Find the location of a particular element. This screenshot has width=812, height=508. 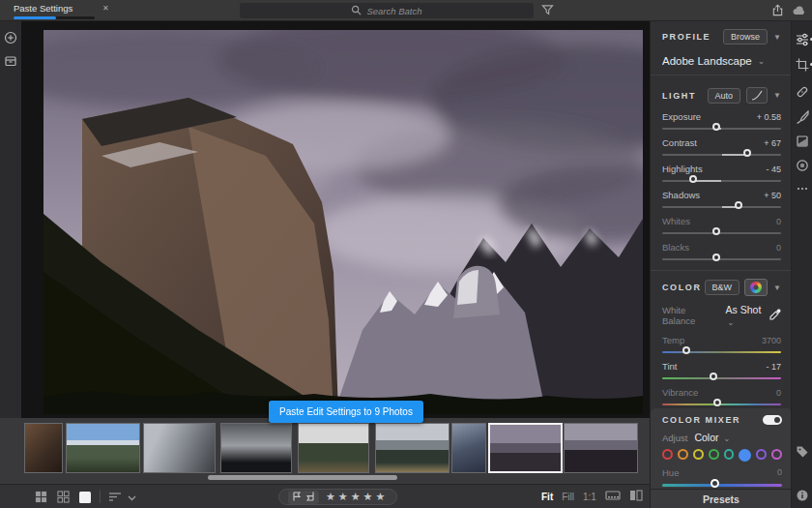

white-balance-select: As Shot ⌄ is located at coordinates (748, 315).